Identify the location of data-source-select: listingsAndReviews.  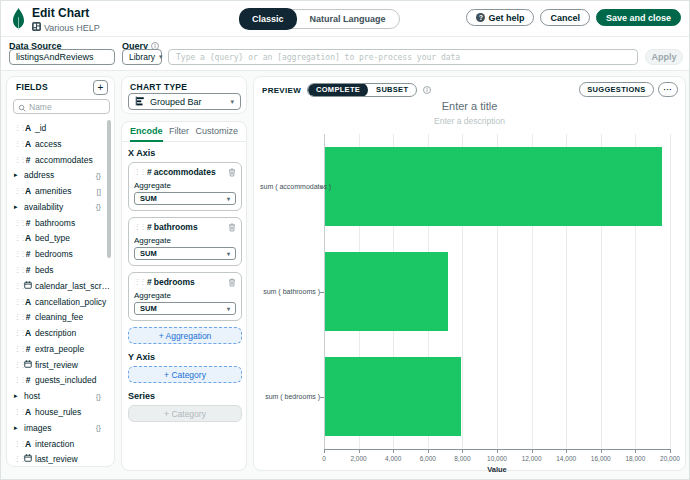
(62, 57).